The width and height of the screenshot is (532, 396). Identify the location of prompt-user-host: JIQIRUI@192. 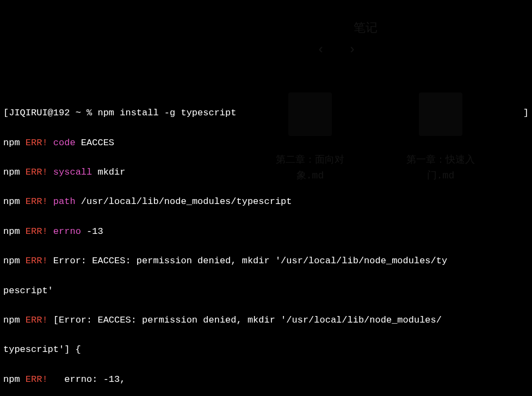
(39, 113).